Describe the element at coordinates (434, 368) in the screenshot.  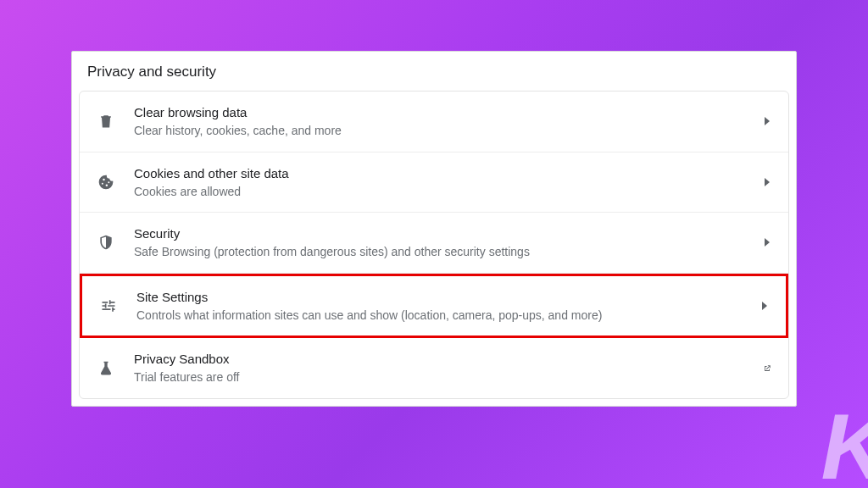
I see `row-privacy-sandbox: Privacy Sandbox Trial features are off` at that location.